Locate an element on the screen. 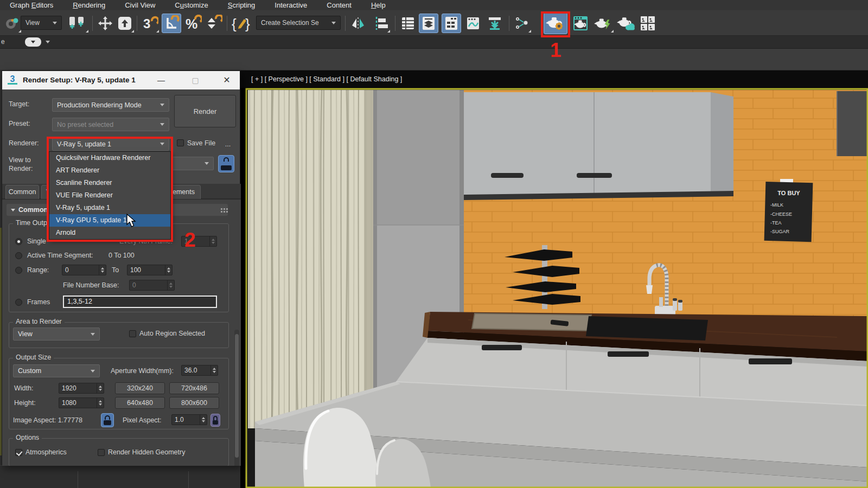  auto-region-checkbox is located at coordinates (132, 334).